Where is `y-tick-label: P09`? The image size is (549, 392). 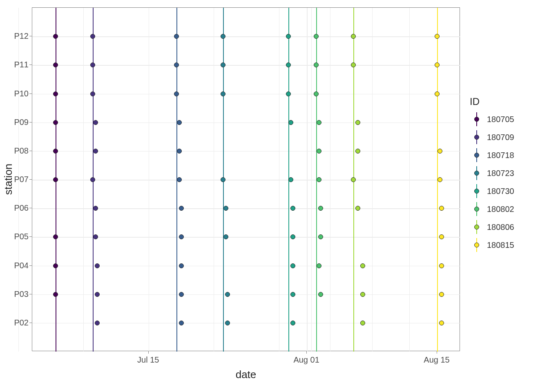 y-tick-label: P09 is located at coordinates (20, 122).